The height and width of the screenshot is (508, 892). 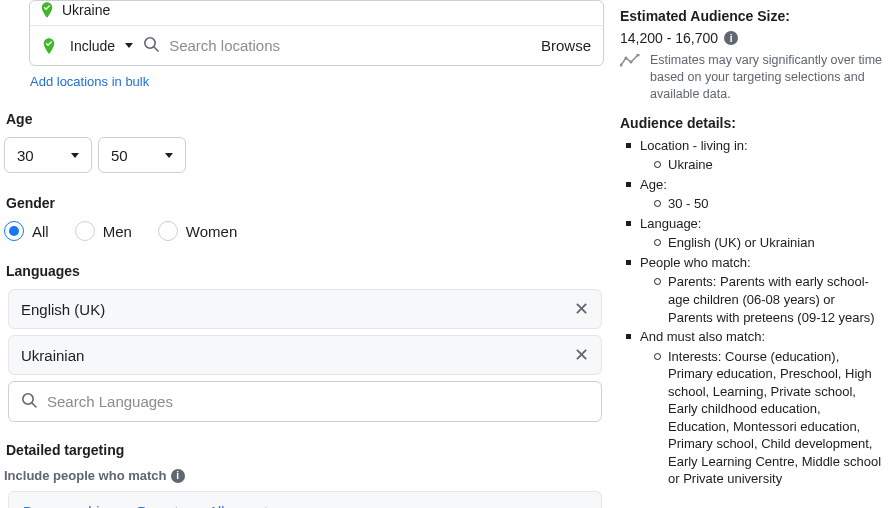 I want to click on gender-title: Gender, so click(x=306, y=203).